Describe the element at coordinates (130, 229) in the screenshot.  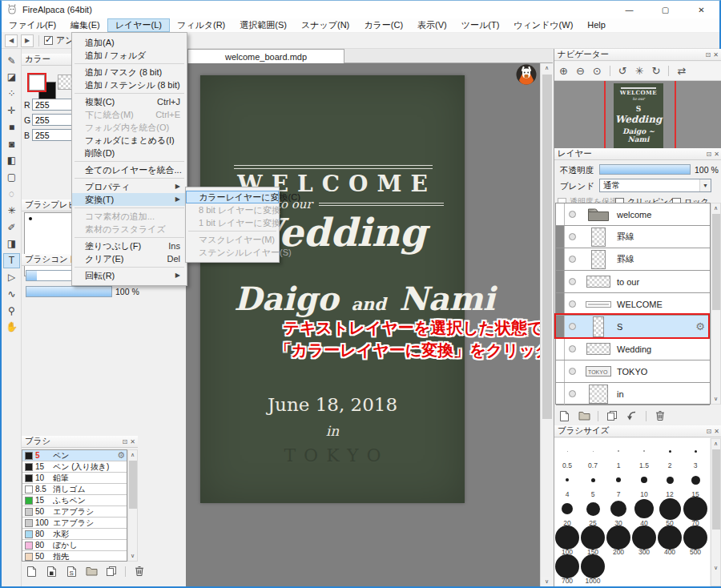
I see `layer-menu-item-18: 素材のラスタライズ` at that location.